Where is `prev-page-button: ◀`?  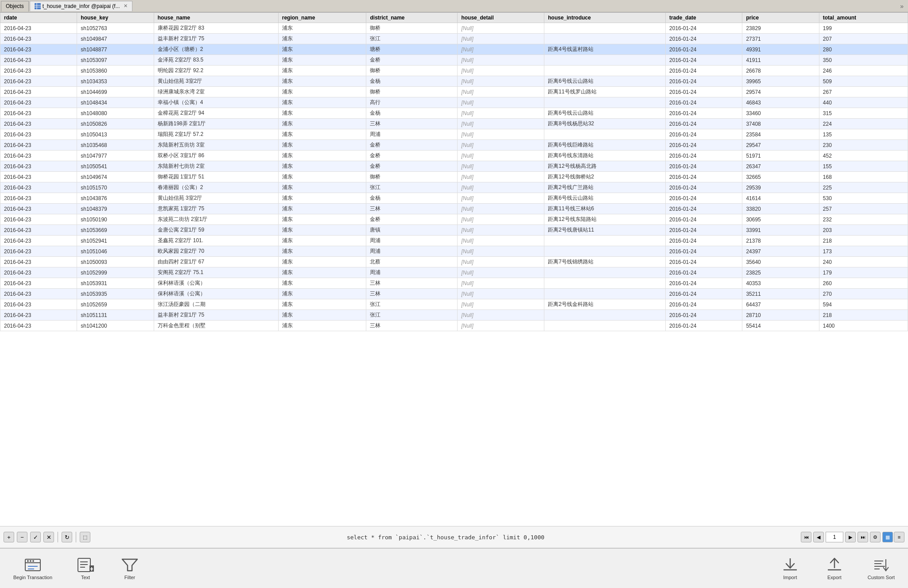 prev-page-button: ◀ is located at coordinates (819, 537).